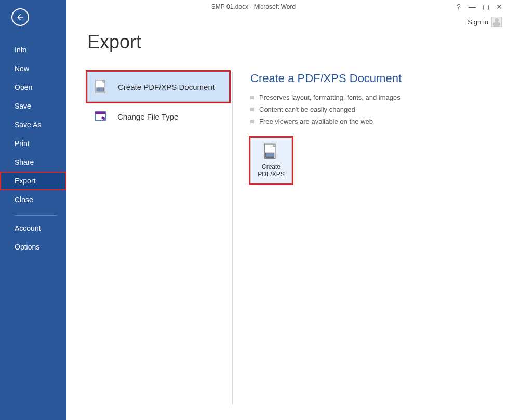 The image size is (507, 420). What do you see at coordinates (33, 87) in the screenshot?
I see `sidebar-item-open: Open` at bounding box center [33, 87].